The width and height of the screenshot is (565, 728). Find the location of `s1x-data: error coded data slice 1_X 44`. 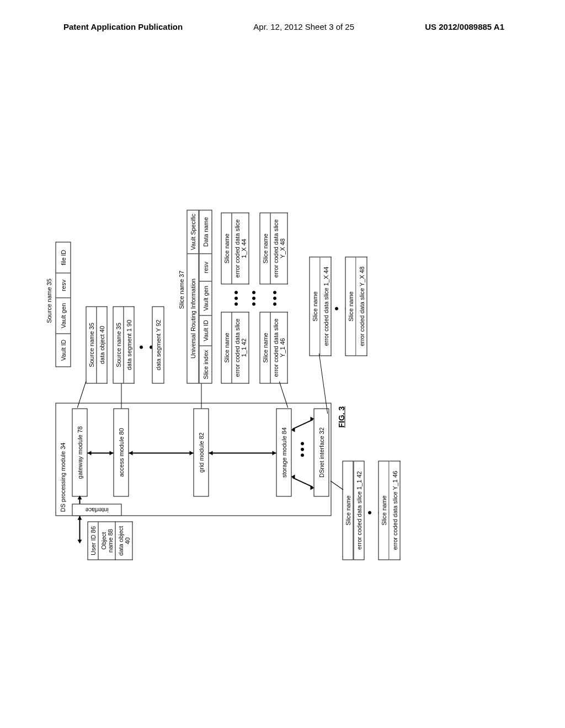

s1x-data: error coded data slice 1_X 44 is located at coordinates (241, 249).